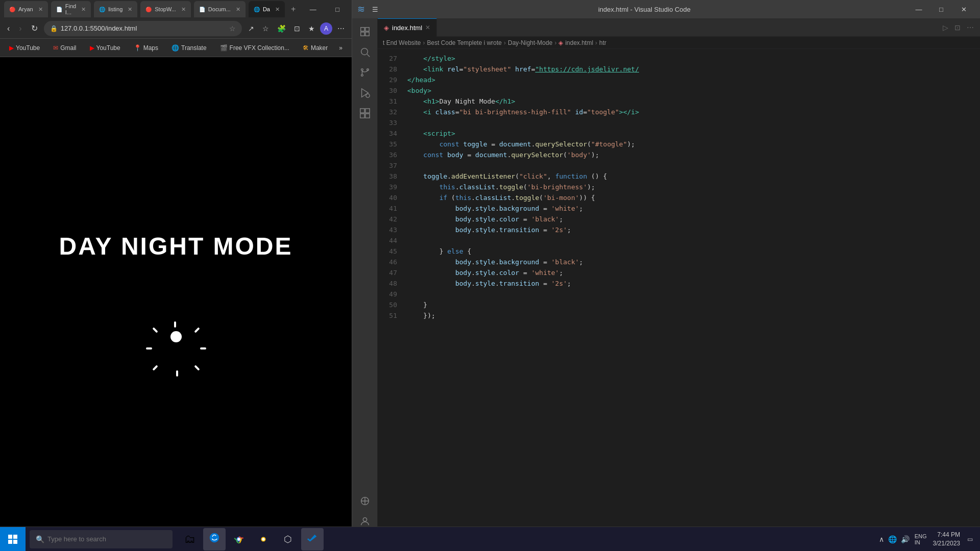 The image size is (980, 551). Describe the element at coordinates (35, 29) in the screenshot. I see `refresh-button: ↻` at that location.